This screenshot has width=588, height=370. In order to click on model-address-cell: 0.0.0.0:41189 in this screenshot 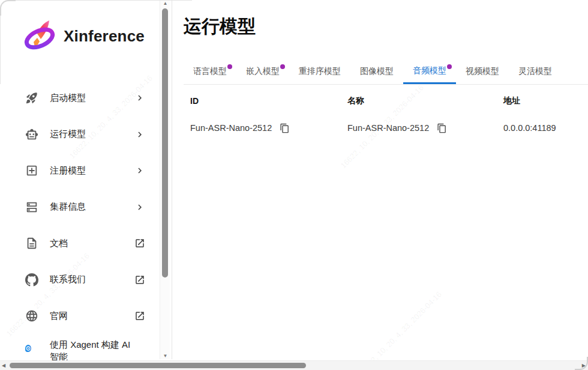, I will do `click(542, 128)`.